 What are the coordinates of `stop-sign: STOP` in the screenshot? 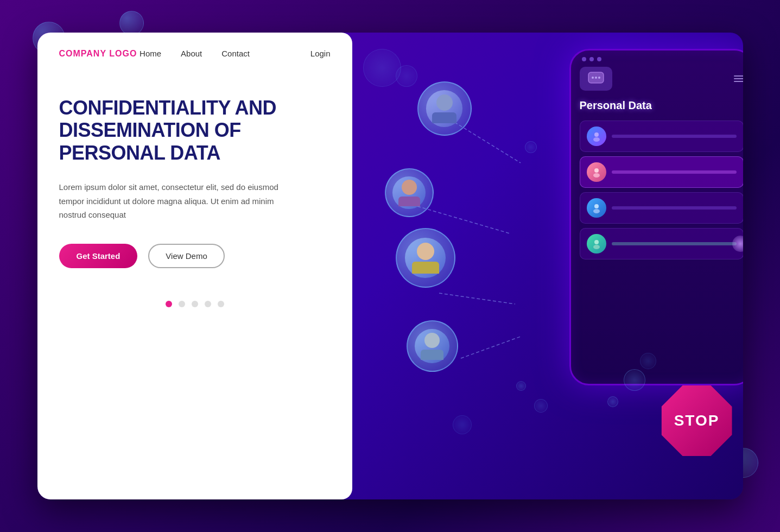 It's located at (697, 421).